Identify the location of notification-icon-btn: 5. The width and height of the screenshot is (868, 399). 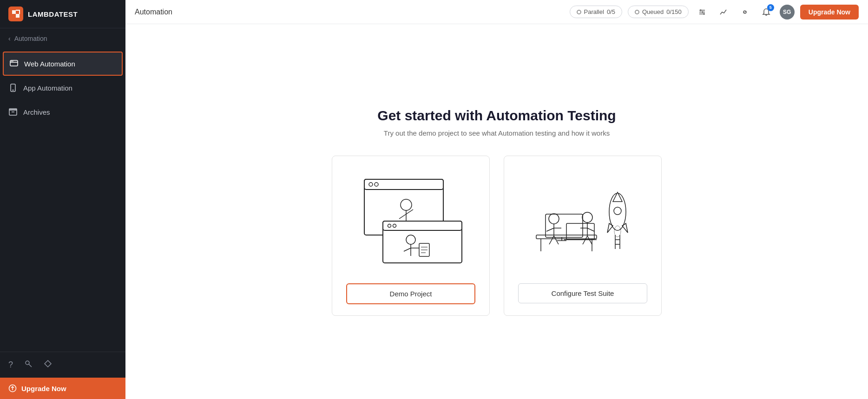
(766, 12).